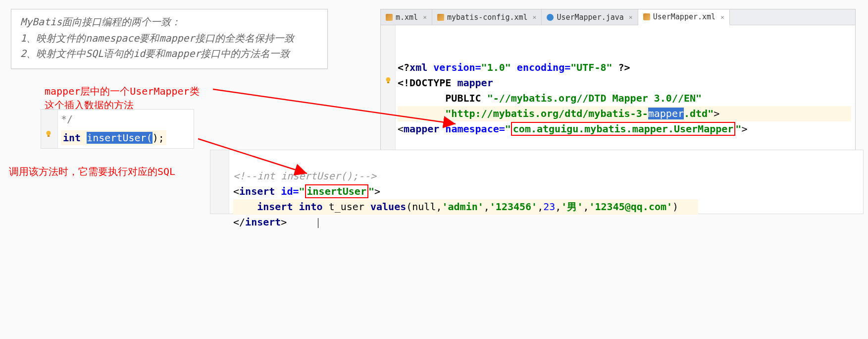  What do you see at coordinates (169, 39) in the screenshot?
I see `desc-line-1: 1、映射文件的namespace要和mapper接口的全类名保持一致` at bounding box center [169, 39].